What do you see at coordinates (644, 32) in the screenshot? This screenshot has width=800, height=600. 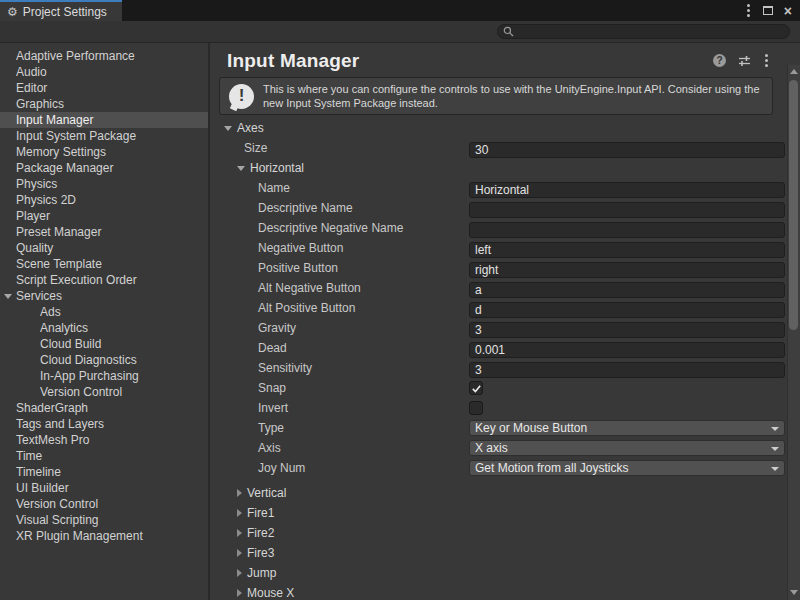 I see `search-box` at bounding box center [644, 32].